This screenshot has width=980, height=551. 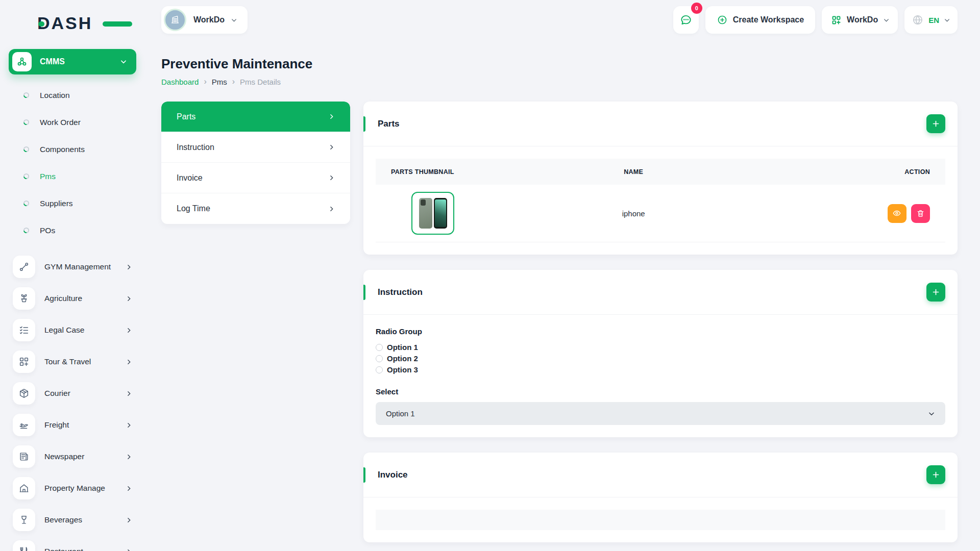 What do you see at coordinates (389, 124) in the screenshot?
I see `parts-section-title: Parts` at bounding box center [389, 124].